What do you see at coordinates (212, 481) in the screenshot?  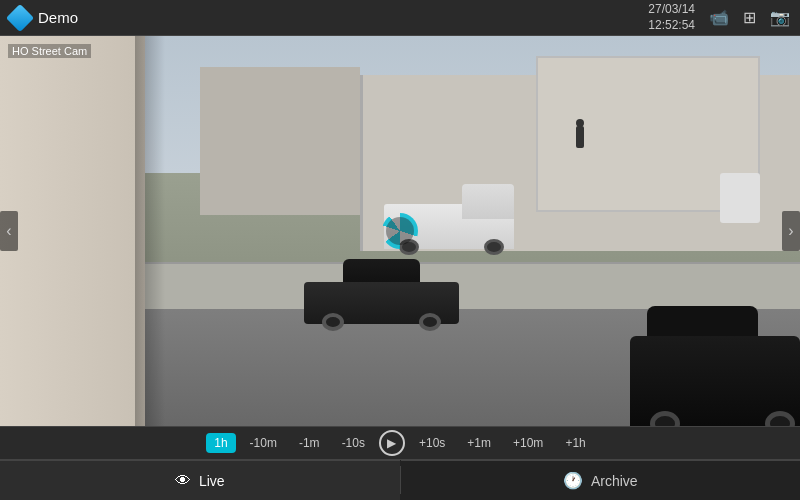 I see `live-tab-label: Live` at bounding box center [212, 481].